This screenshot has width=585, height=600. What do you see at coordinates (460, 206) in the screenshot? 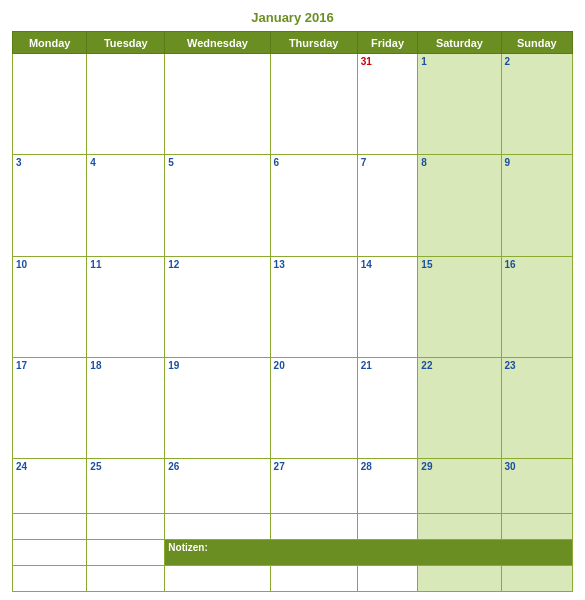
I see `day-cell-w2-d6: 8` at bounding box center [460, 206].